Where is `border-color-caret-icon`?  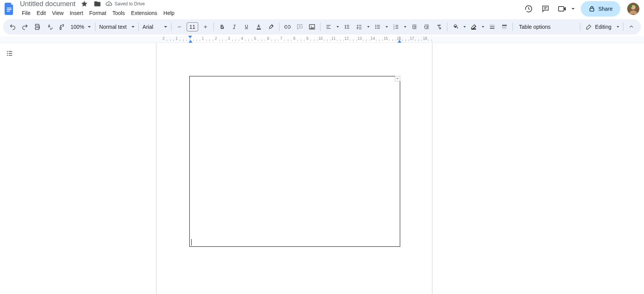
border-color-caret-icon is located at coordinates (483, 27).